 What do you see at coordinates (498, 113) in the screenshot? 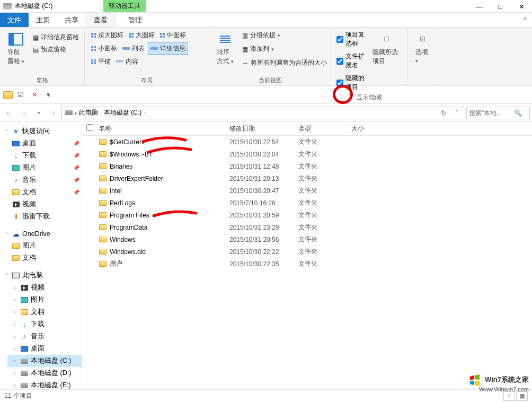
I see `search-box: 🔍` at bounding box center [498, 113].